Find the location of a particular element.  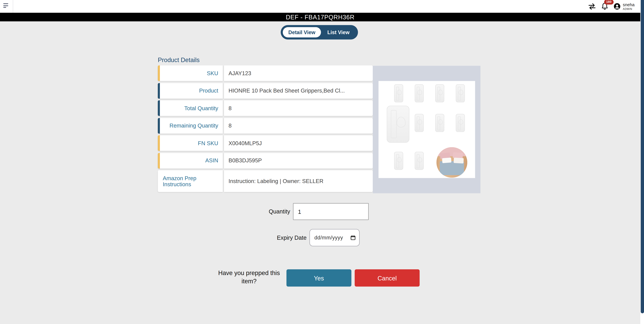

row-label: ASIN is located at coordinates (190, 161).